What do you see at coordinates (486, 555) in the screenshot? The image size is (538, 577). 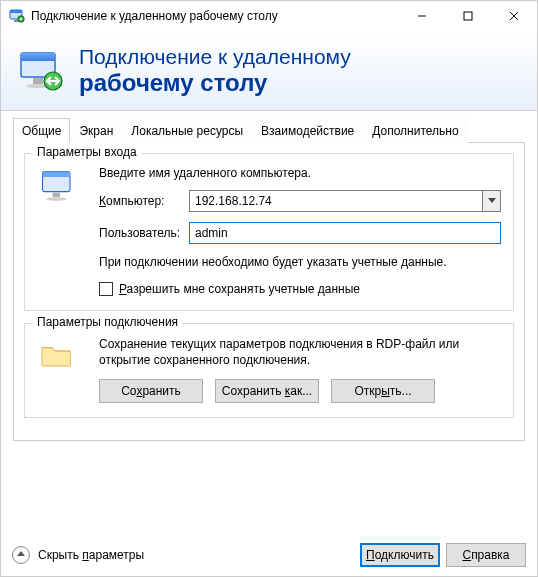 I see `help-button: Справка` at bounding box center [486, 555].